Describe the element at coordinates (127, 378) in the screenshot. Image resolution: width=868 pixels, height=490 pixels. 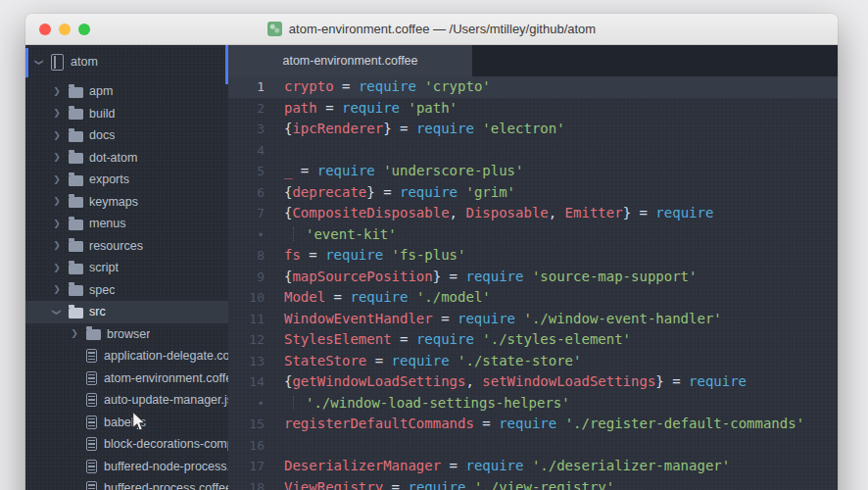
I see `tree-item-atom-environment.coffee: atom-environment.coffee` at that location.